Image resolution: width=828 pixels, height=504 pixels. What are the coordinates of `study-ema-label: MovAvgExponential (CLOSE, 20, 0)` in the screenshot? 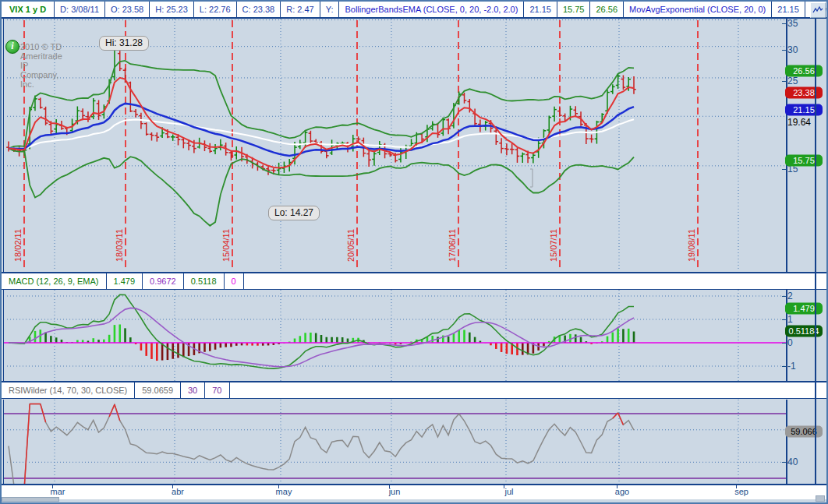 It's located at (698, 9).